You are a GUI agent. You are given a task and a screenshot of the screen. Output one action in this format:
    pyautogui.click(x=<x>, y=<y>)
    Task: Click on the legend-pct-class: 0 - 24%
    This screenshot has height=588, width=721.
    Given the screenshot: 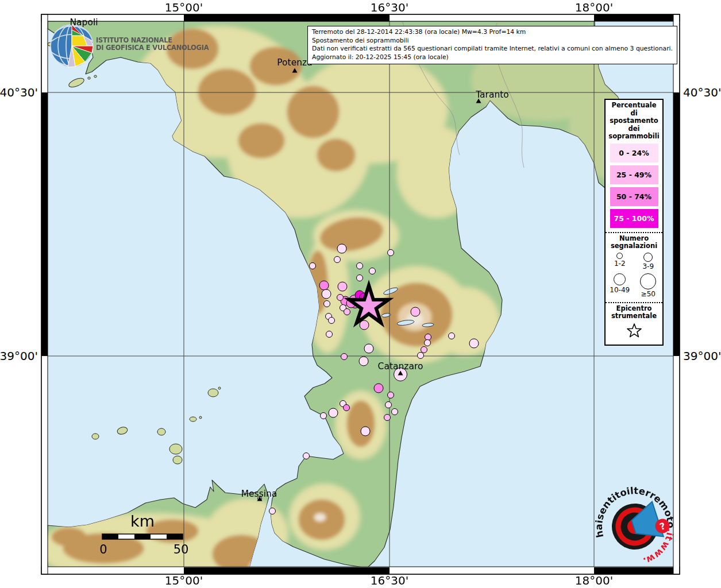 What is the action you would take?
    pyautogui.click(x=634, y=153)
    